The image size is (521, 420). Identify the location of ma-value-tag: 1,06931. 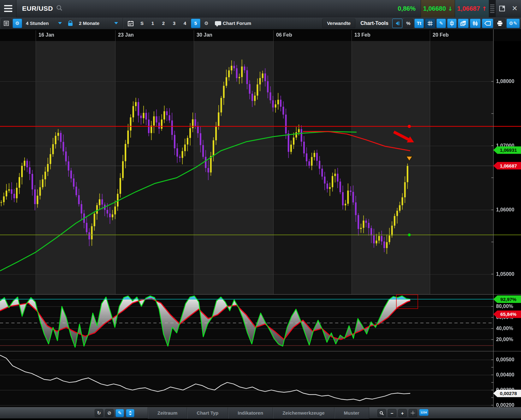
(507, 150).